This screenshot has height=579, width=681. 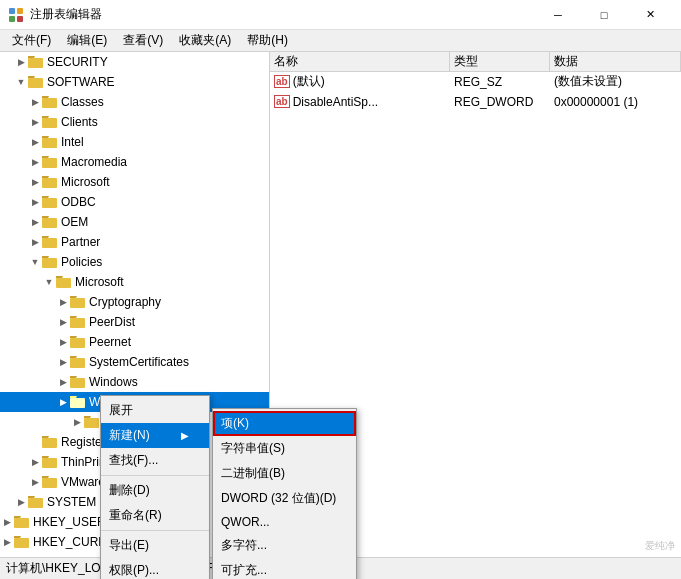 I want to click on expand-icon-system: ▶, so click(x=21, y=502).